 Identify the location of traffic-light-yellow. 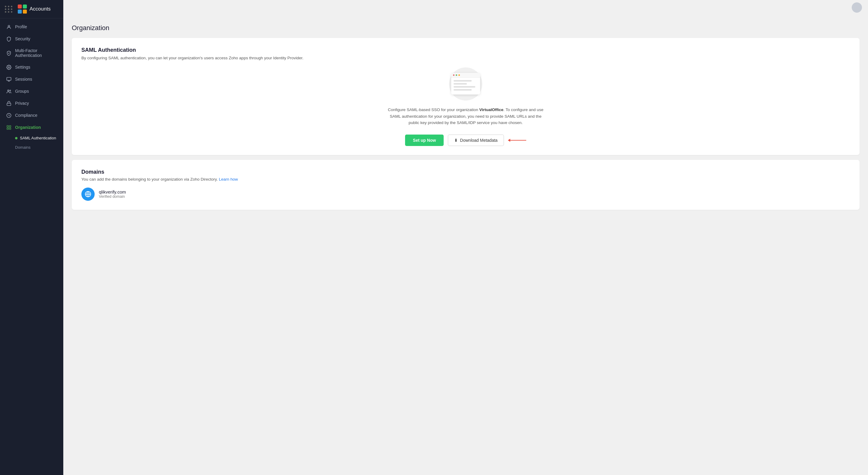
(459, 75).